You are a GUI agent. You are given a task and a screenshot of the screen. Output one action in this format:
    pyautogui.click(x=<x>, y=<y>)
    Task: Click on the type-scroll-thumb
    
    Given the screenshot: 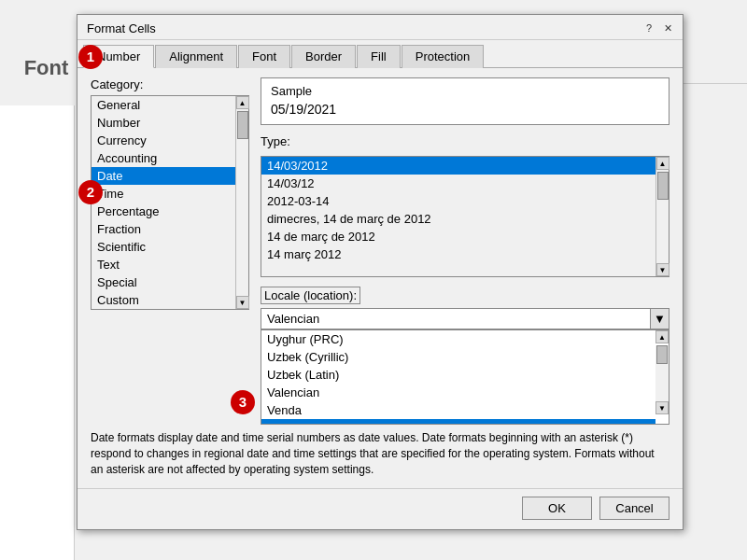 What is the action you would take?
    pyautogui.click(x=663, y=186)
    